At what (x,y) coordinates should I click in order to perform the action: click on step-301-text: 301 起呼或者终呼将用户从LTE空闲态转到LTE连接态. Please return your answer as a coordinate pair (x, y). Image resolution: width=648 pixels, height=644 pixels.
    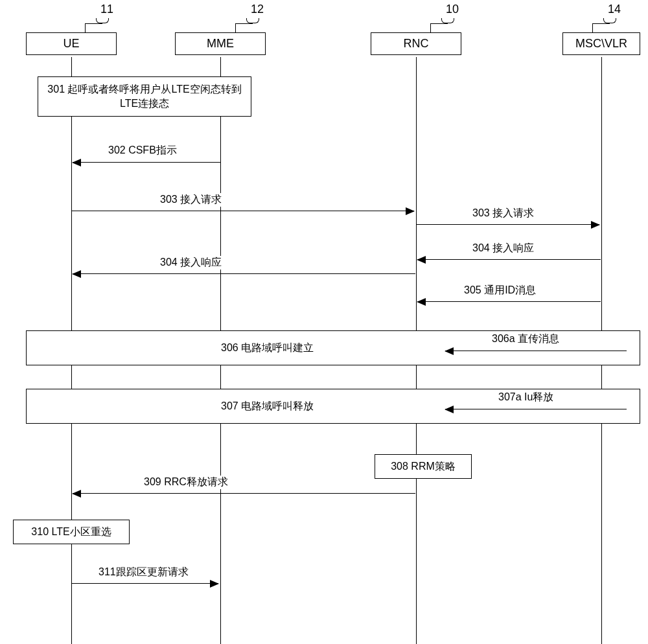
    Looking at the image, I should click on (145, 96).